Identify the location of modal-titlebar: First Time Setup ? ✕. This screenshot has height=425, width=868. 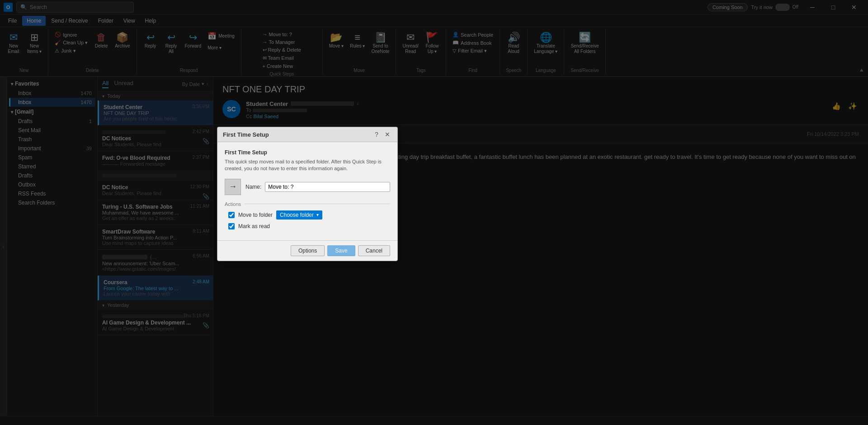
(307, 135).